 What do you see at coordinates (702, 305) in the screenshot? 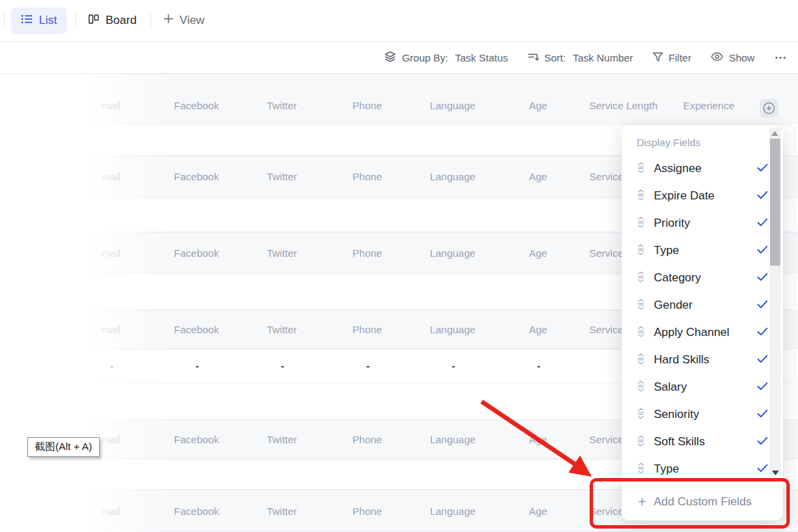
I see `display-field-item: Gender` at bounding box center [702, 305].